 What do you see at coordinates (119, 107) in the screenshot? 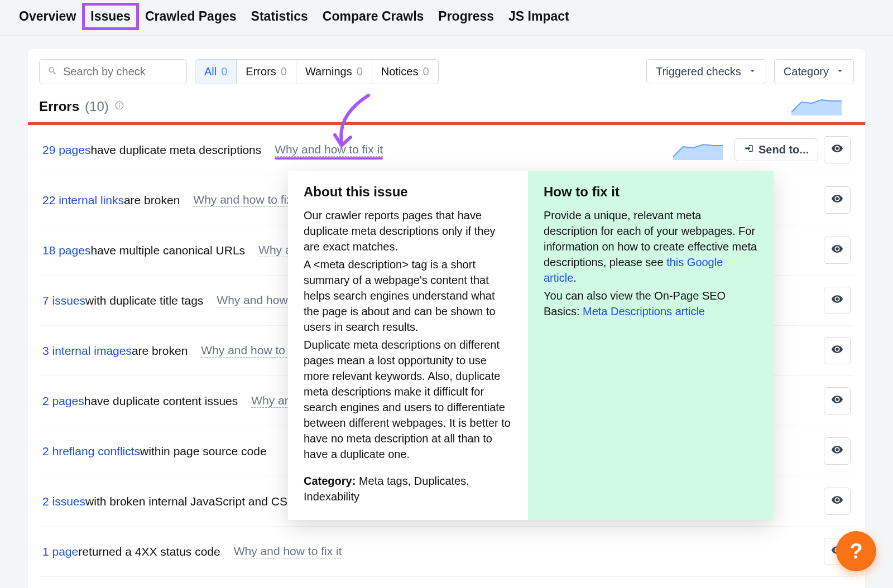
I see `info-icon` at bounding box center [119, 107].